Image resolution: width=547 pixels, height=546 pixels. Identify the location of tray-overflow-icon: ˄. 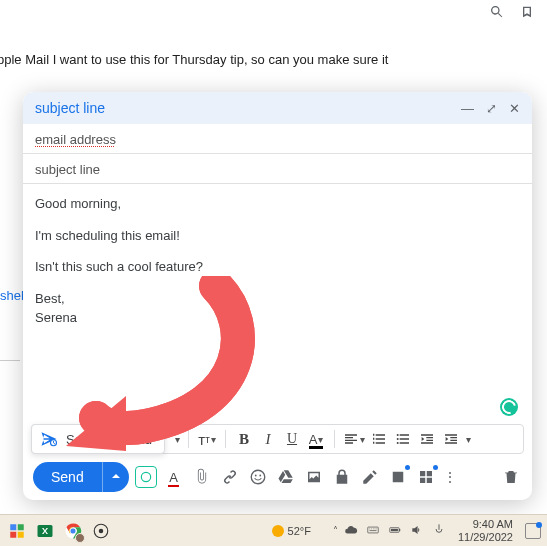
(336, 530).